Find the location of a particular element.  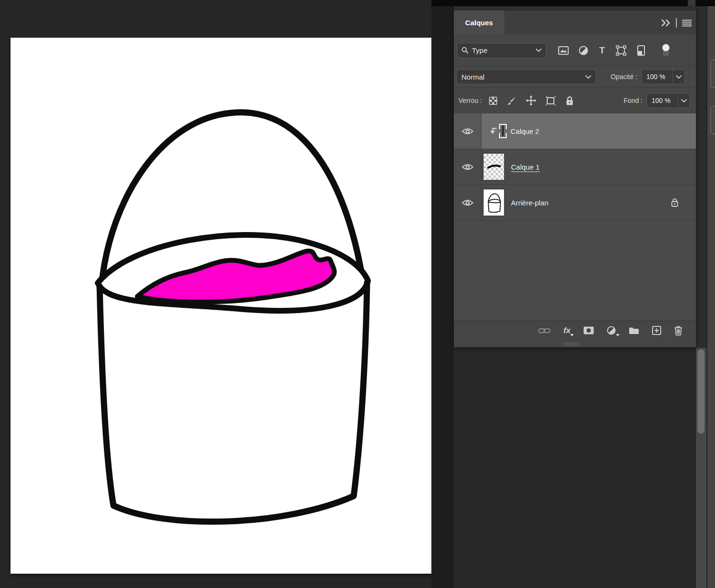

type-layer-filter-icon: T is located at coordinates (602, 51).